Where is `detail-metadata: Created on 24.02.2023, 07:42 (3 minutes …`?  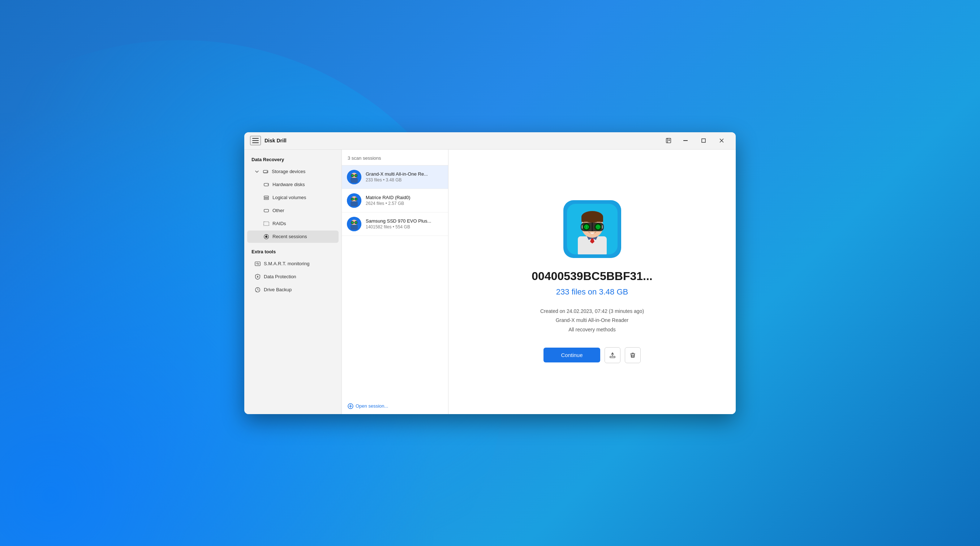 detail-metadata: Created on 24.02.2023, 07:42 (3 minutes … is located at coordinates (592, 320).